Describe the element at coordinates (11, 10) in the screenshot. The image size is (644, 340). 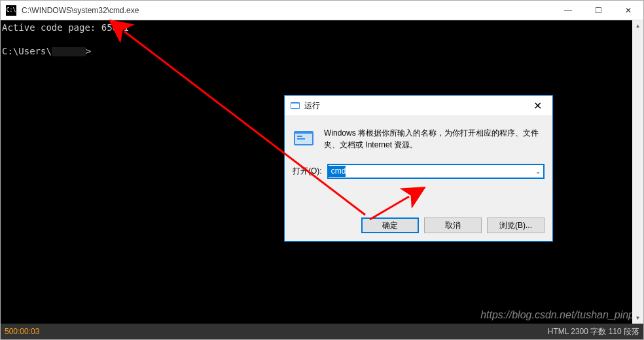
I see `cmd-icon: C:\` at that location.